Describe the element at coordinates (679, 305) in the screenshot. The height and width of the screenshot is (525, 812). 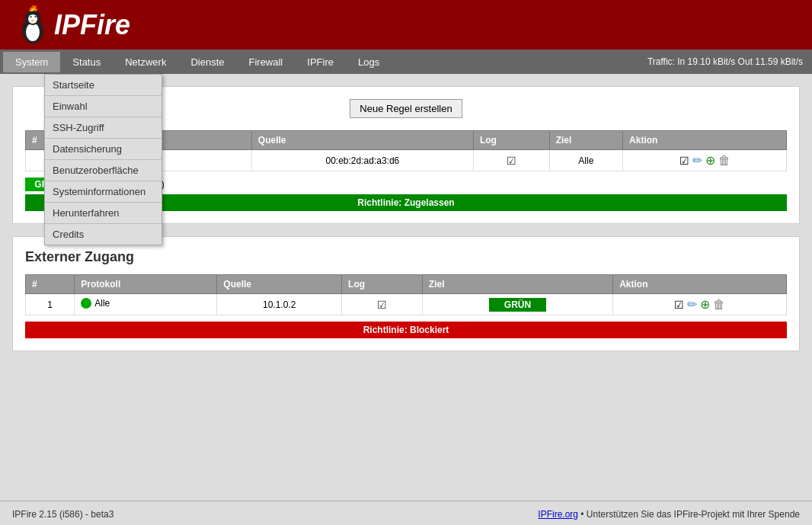
I see `rule2-checkbox: ☑` at that location.